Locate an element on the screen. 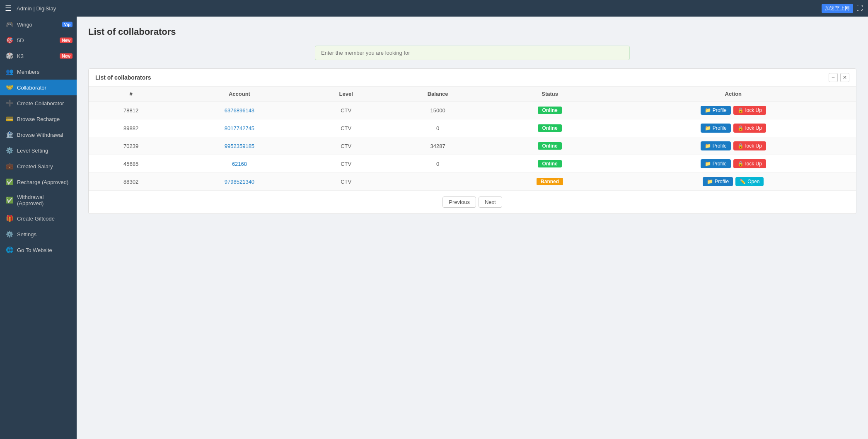  sidebar-item-create-collaborator: ➕ Create Collaborator is located at coordinates (38, 103).